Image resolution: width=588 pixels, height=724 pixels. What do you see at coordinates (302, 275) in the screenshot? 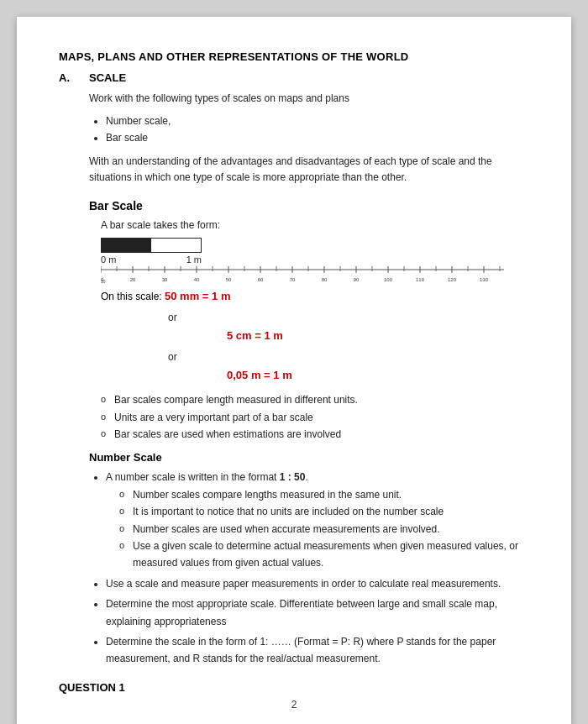
I see `ruler-svg: // Draw ticks inline via SVG elements be…` at bounding box center [302, 275].